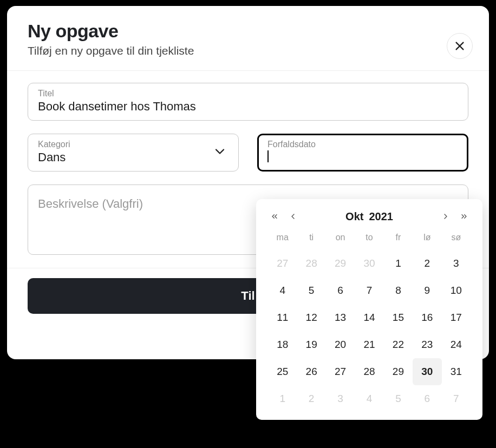 The image size is (496, 448). I want to click on calendar-day: 25, so click(283, 372).